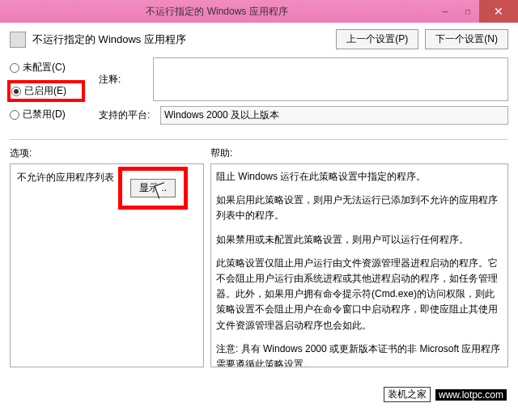 This screenshot has width=518, height=420. I want to click on radio-disabled: 已禁用(D), so click(46, 115).